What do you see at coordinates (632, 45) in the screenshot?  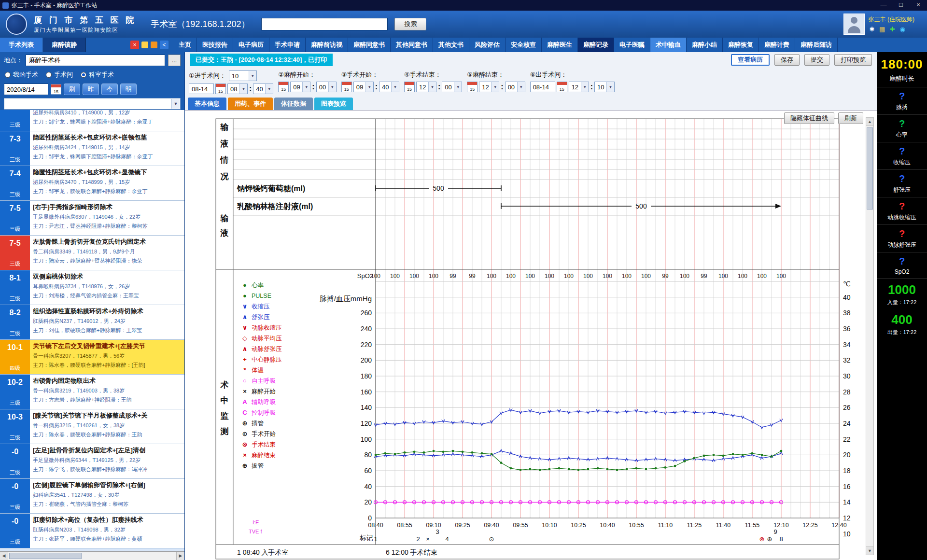 I see `tab-电子医嘱: 电子医嘱` at bounding box center [632, 45].